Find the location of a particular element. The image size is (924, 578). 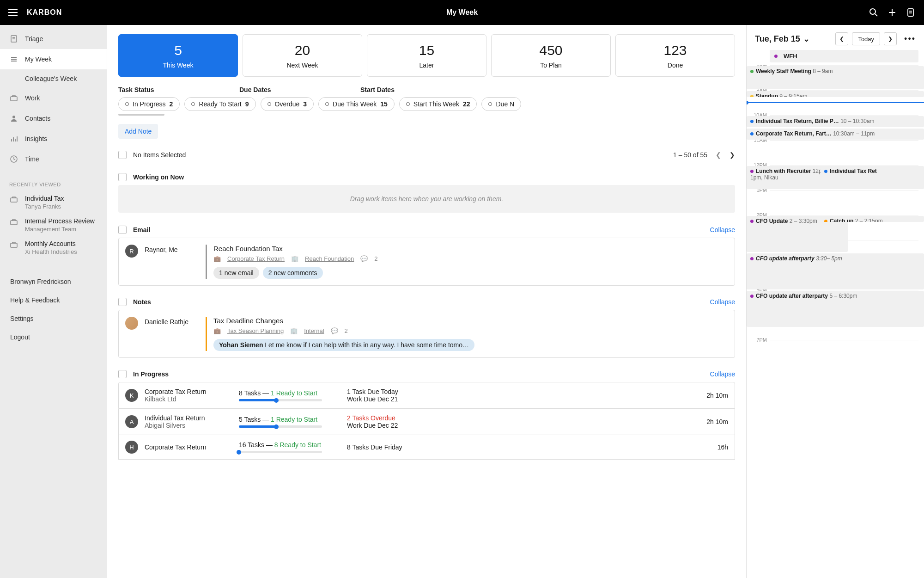

calendar-event: CFO update afterparty 3:30– 5pm is located at coordinates (835, 271).